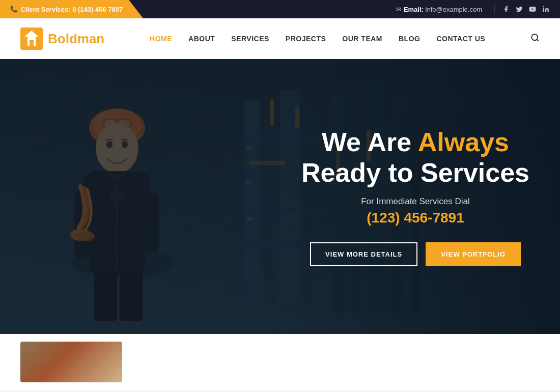 This screenshot has width=560, height=392. Describe the element at coordinates (439, 9) in the screenshot. I see `email-info: ✉ Email: info@example.com` at that location.